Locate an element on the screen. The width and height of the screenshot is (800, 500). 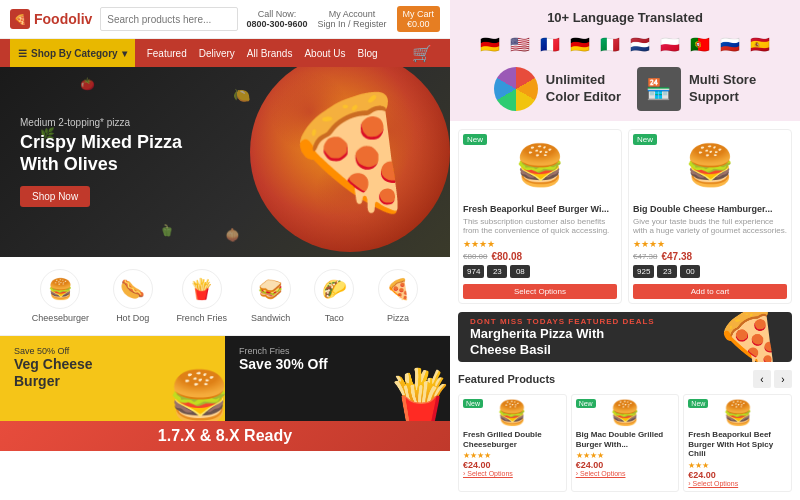
mini-2-img: New 🍔 is located at coordinates (626, 413).